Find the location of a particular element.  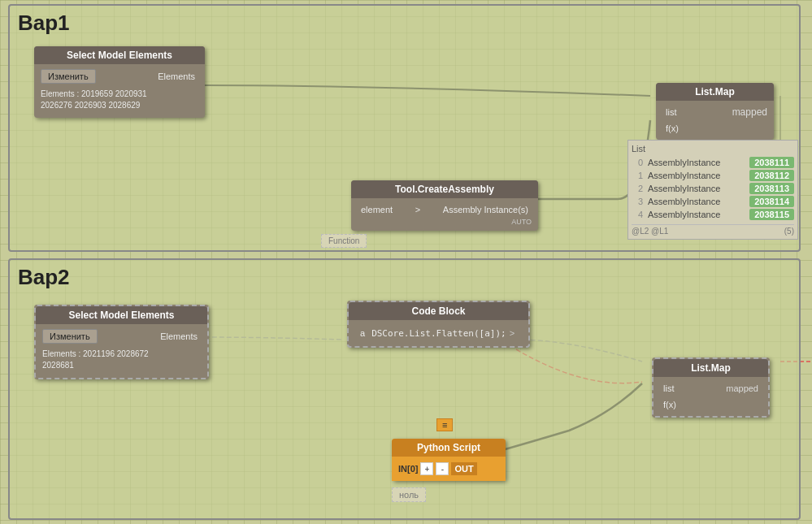

var2-python-minus-btn: - is located at coordinates (442, 469).